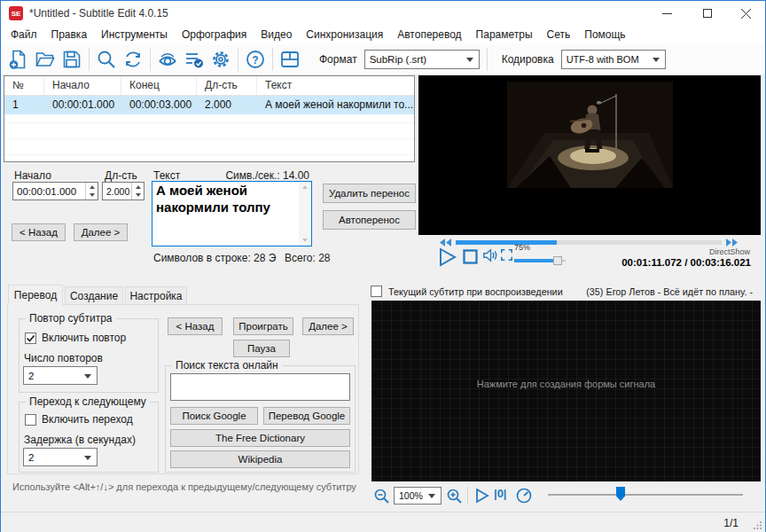  What do you see at coordinates (232, 214) in the screenshot?
I see `subtitle-text-area: А моей женой накормили толпу` at bounding box center [232, 214].